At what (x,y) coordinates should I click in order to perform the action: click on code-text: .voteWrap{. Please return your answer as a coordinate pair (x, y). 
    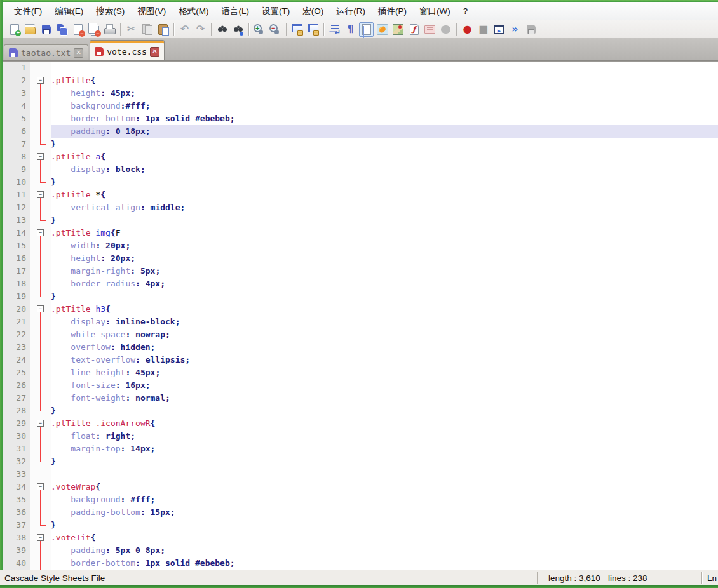
    Looking at the image, I should click on (384, 487).